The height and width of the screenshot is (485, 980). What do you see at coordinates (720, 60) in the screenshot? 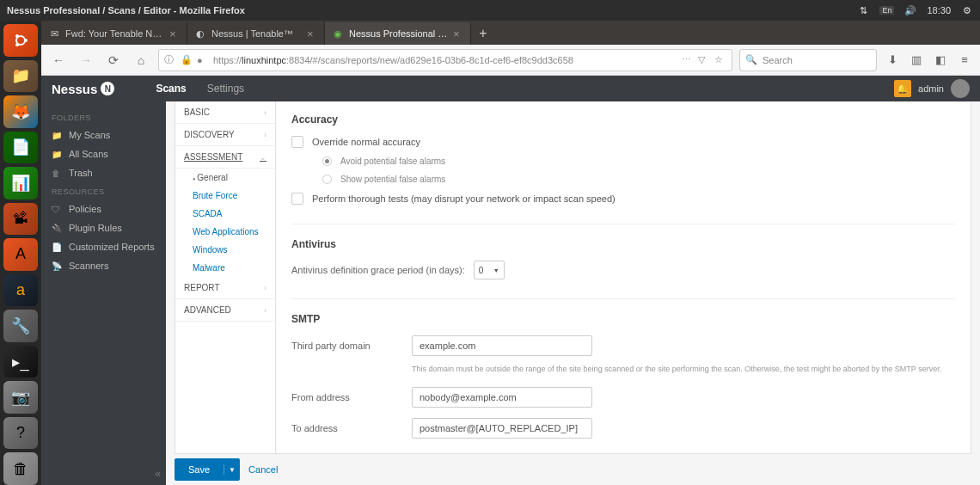
I see `bookmark-icon: ☆` at bounding box center [720, 60].